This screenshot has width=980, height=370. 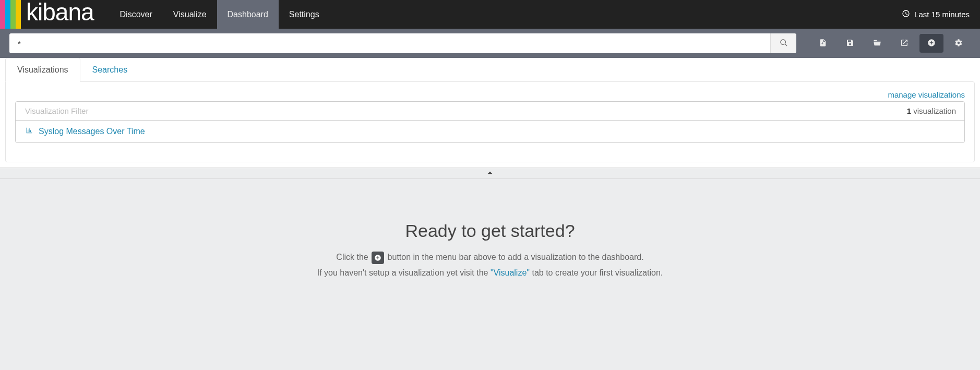 What do you see at coordinates (490, 111) in the screenshot?
I see `filter-row: 1 visualization` at bounding box center [490, 111].